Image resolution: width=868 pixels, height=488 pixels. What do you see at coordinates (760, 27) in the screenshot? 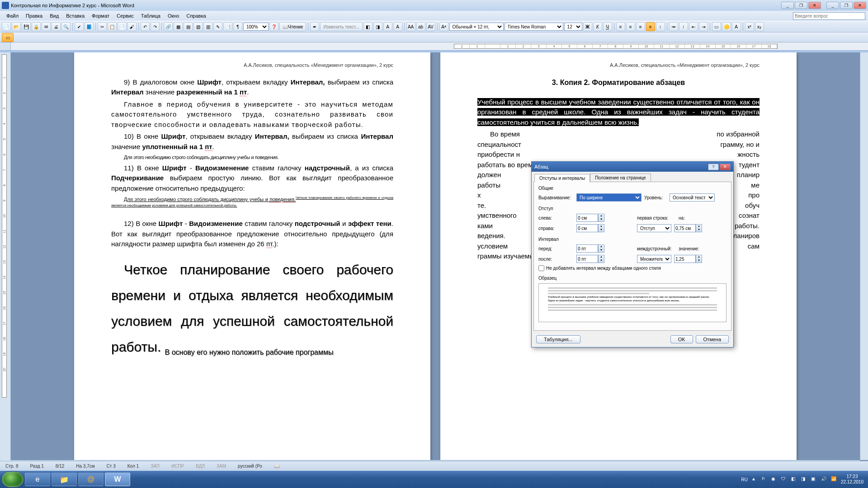
I see `sub-icon: x₂` at bounding box center [760, 27].